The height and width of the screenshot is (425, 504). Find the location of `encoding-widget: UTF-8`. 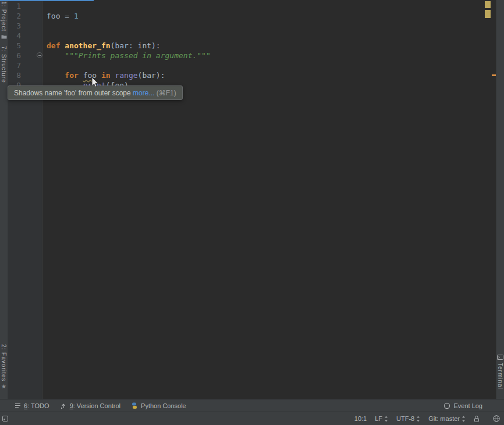

encoding-widget: UTF-8 is located at coordinates (409, 419).